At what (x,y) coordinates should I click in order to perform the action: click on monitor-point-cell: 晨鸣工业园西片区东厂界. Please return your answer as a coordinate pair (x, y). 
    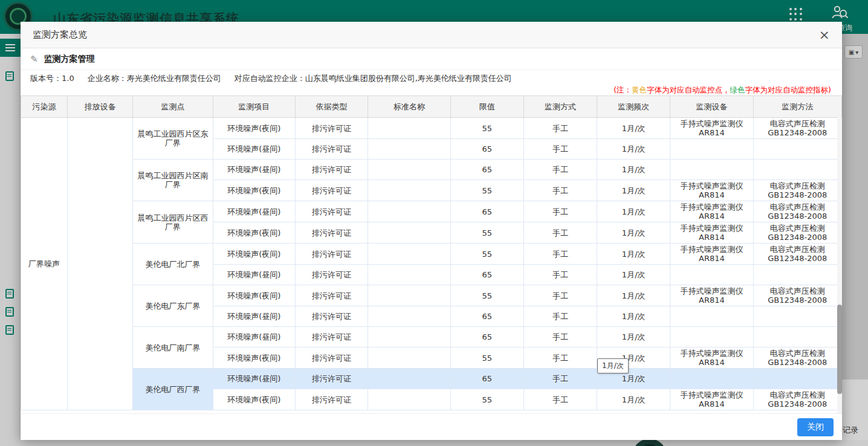
    Looking at the image, I should click on (173, 139).